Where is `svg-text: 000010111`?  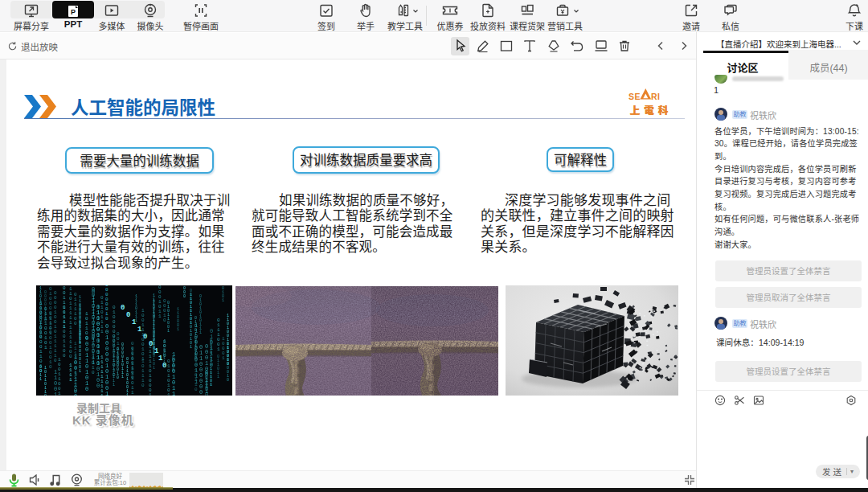 svg-text: 000010111 is located at coordinates (122, 361).